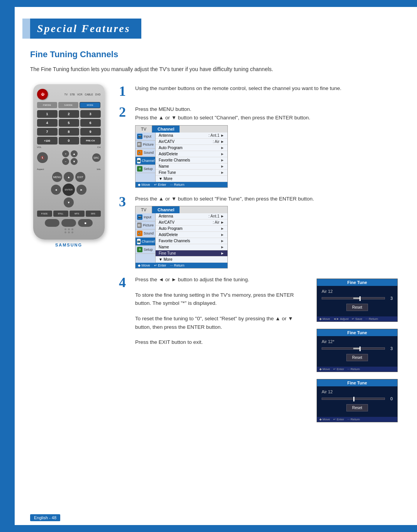 This screenshot has height=532, width=417. Describe the element at coordinates (258, 232) in the screenshot. I see `step-3: 3 Press the ▲ or ▼ button to select "Fin…` at that location.